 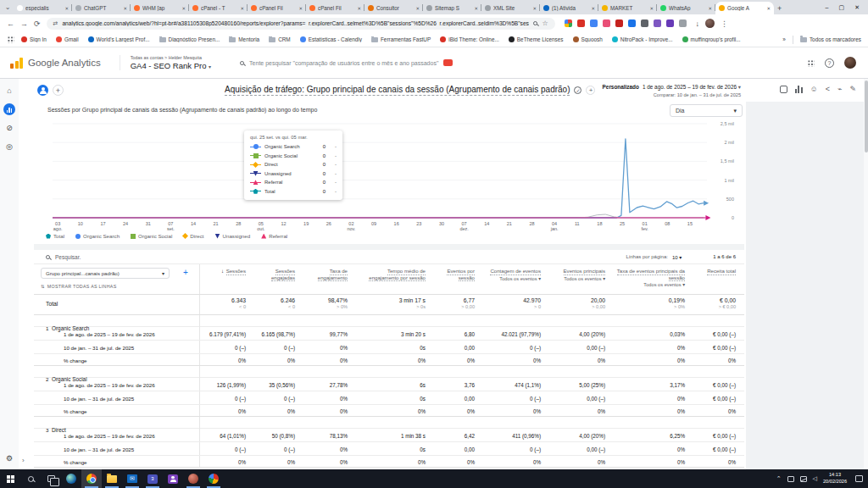 I want to click on zoom-search-icon, so click(x=536, y=24).